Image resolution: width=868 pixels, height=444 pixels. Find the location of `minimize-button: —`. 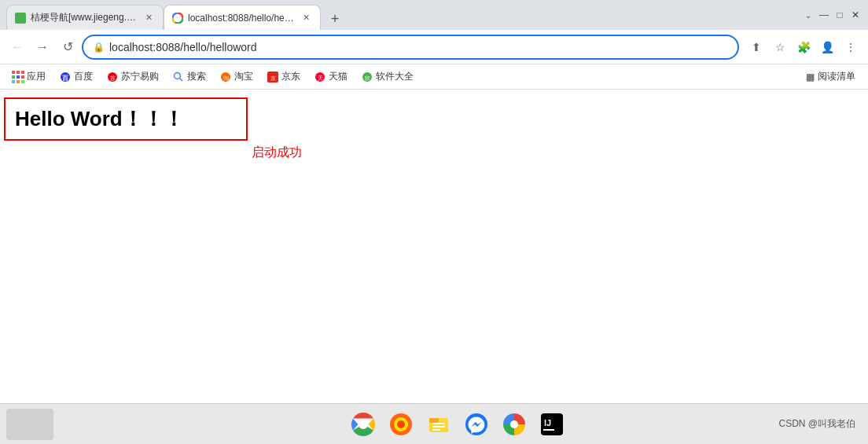

minimize-button: — is located at coordinates (824, 15).